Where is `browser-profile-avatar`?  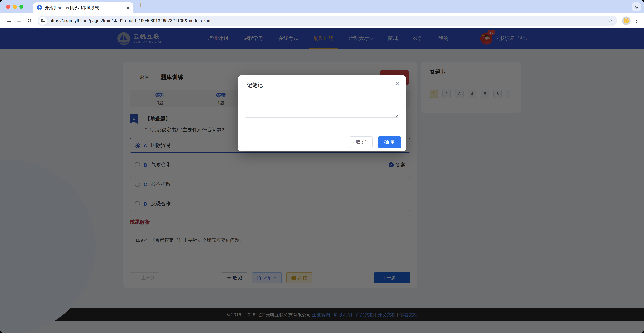 browser-profile-avatar is located at coordinates (626, 20).